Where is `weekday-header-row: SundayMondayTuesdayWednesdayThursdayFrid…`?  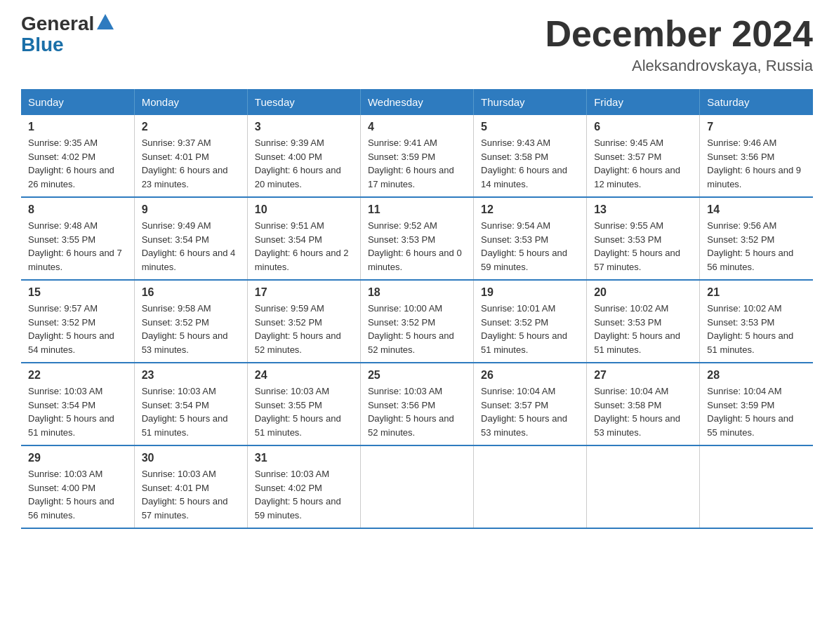
weekday-header-row: SundayMondayTuesdayWednesdayThursdayFrid… is located at coordinates (417, 102).